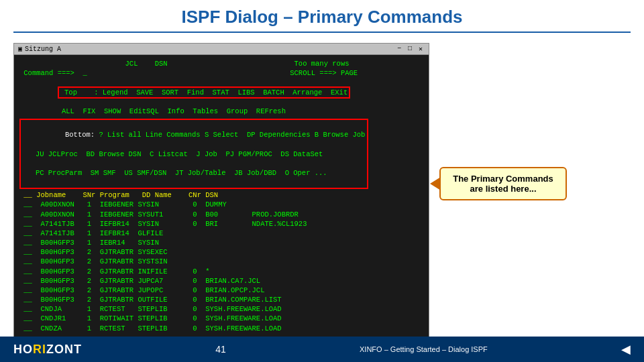 The height and width of the screenshot is (362, 644). What do you see at coordinates (221, 195) in the screenshot?
I see `table-header: __ Jobname SNr Program DD Name CNr DSN` at bounding box center [221, 195].